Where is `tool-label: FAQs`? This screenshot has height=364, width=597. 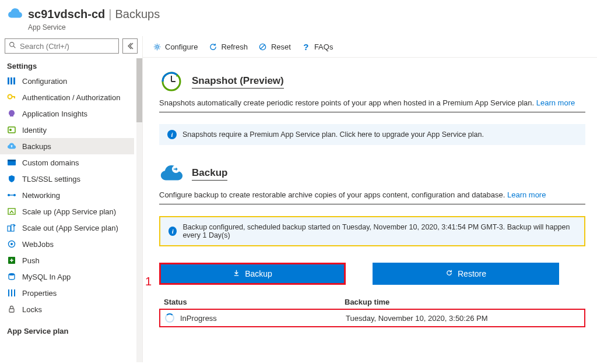 tool-label: FAQs is located at coordinates (324, 47).